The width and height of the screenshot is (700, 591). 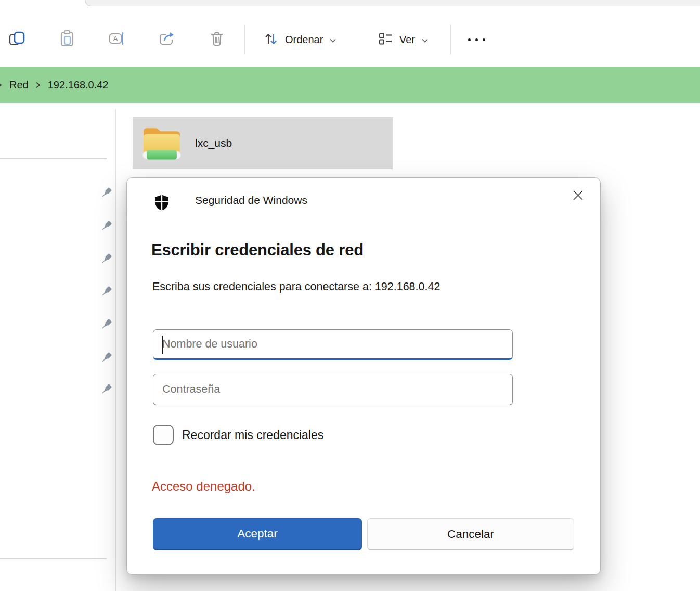 I want to click on sort-label: Ordenar, so click(x=304, y=40).